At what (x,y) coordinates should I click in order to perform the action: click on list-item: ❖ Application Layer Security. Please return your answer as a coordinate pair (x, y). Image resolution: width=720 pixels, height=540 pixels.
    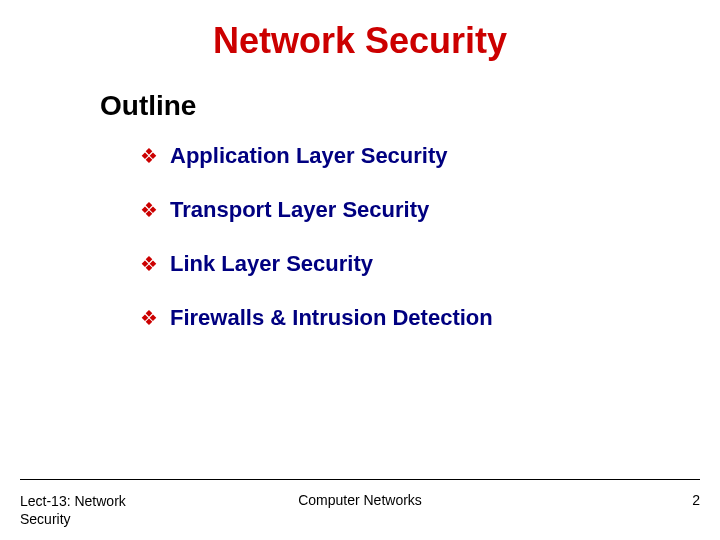
    Looking at the image, I should click on (430, 156).